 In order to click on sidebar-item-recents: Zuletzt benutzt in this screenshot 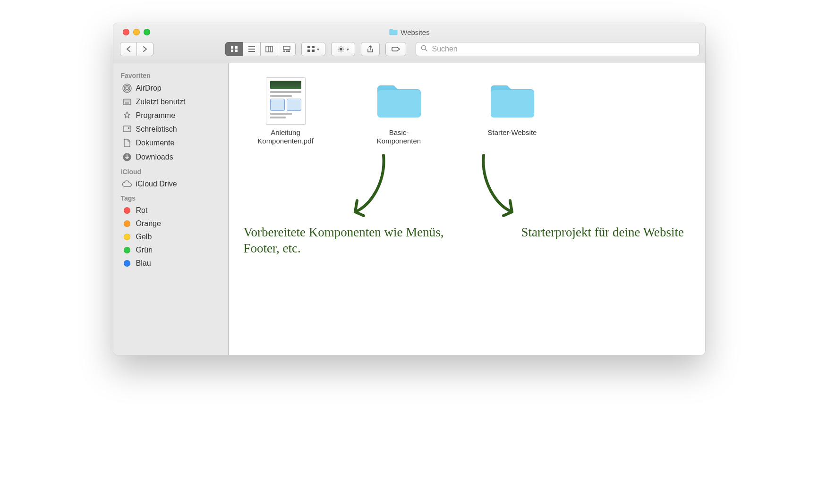, I will do `click(171, 102)`.